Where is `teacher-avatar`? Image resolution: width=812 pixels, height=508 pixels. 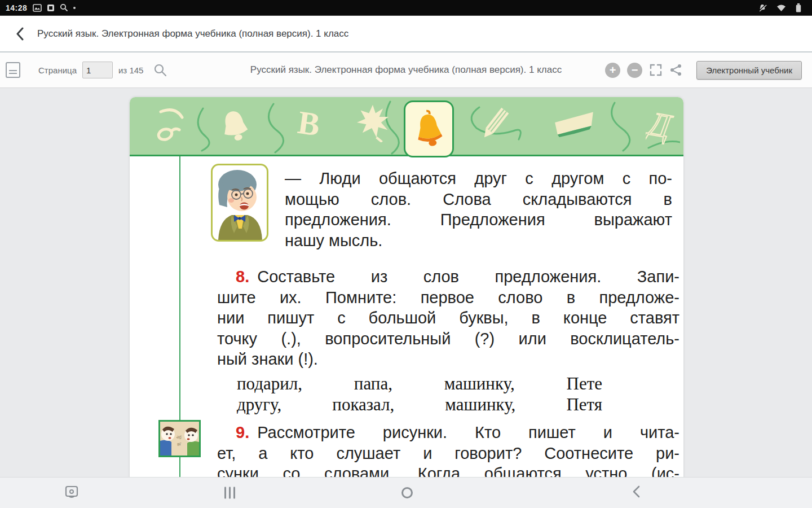
teacher-avatar is located at coordinates (240, 203).